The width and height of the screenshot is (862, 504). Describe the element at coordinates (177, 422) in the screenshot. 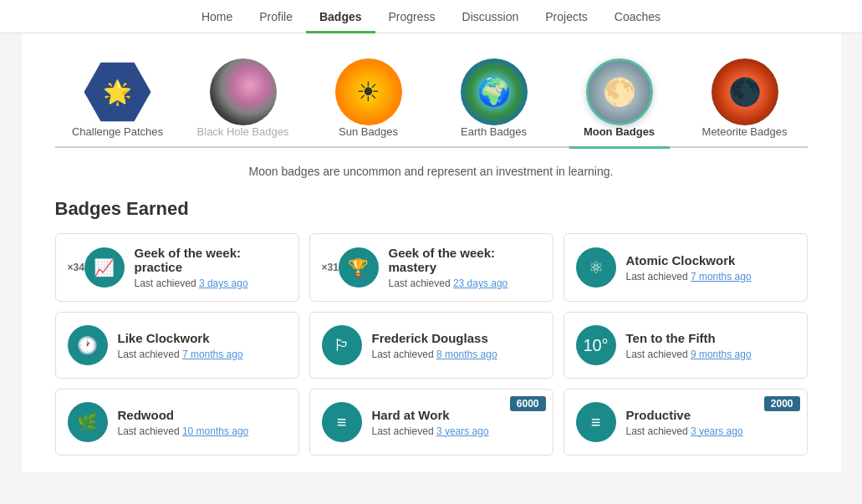

I see `badge-card-redwood: 🌿 Redwood Last achieved 10 months ago` at that location.